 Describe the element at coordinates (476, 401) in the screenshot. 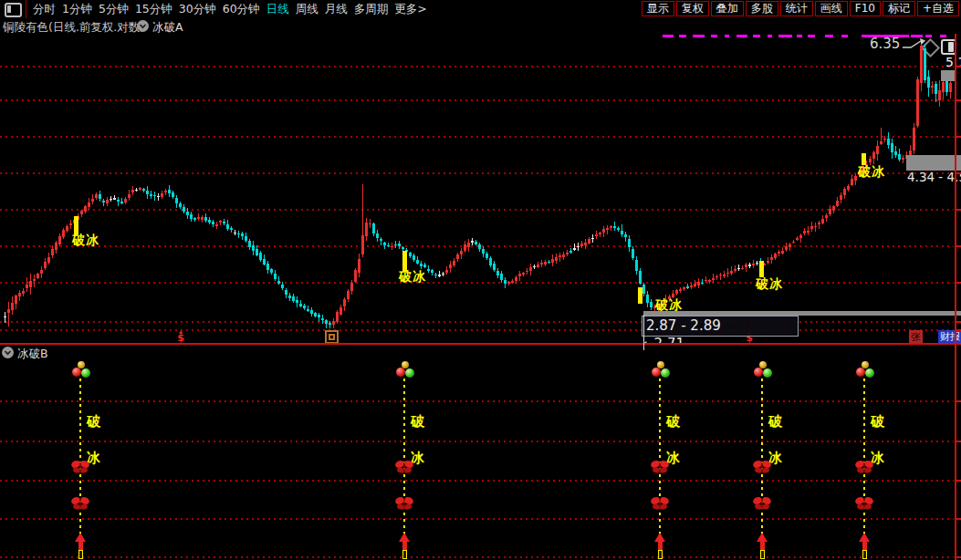

I see `grid-line-b` at that location.